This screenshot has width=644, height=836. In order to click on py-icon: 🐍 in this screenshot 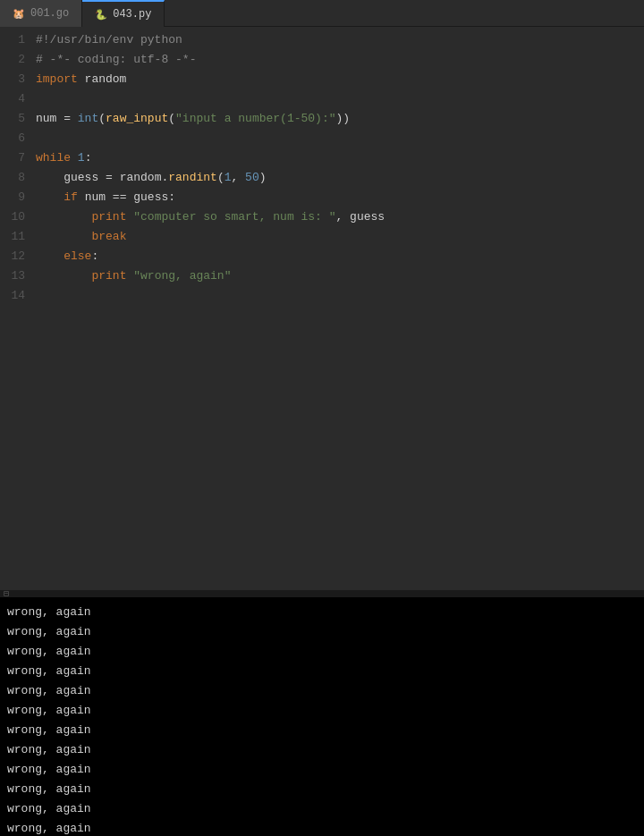, I will do `click(101, 14)`.